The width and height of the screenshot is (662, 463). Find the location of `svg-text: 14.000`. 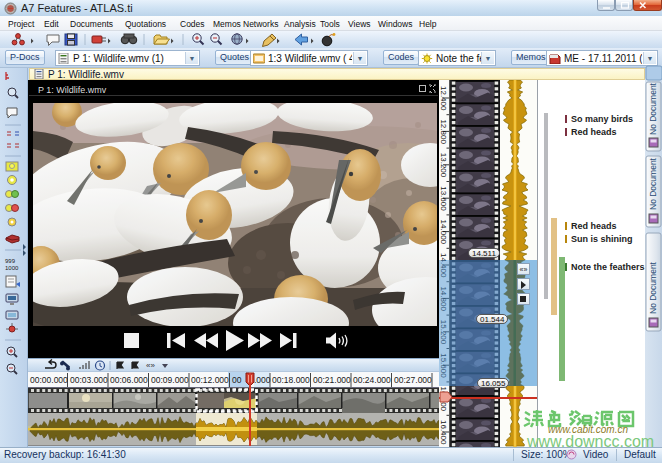

svg-text: 14.000 is located at coordinates (444, 232).